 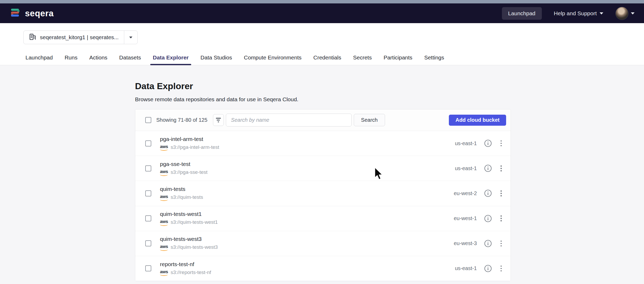 What do you see at coordinates (362, 58) in the screenshot?
I see `tab-label: Secrets` at bounding box center [362, 58].